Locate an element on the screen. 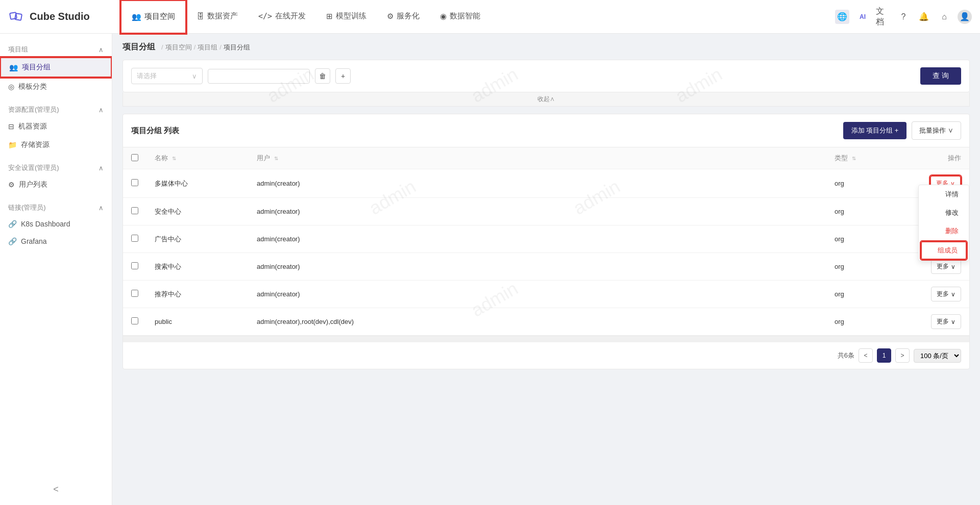  prev-page-button: < is located at coordinates (866, 356).